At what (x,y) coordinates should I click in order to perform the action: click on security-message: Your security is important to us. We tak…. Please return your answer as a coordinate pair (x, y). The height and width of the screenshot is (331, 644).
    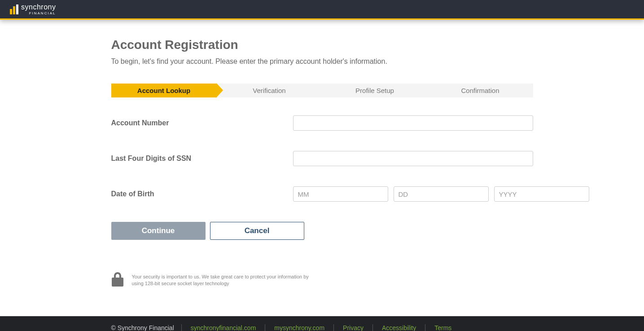
    Looking at the image, I should click on (222, 280).